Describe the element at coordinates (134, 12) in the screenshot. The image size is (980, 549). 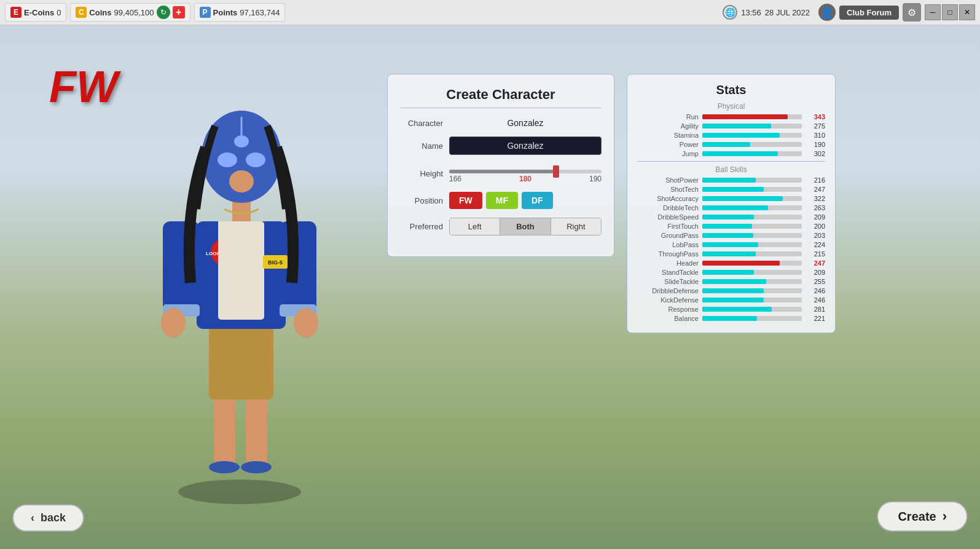
I see `coins-value: 99,405,100` at that location.